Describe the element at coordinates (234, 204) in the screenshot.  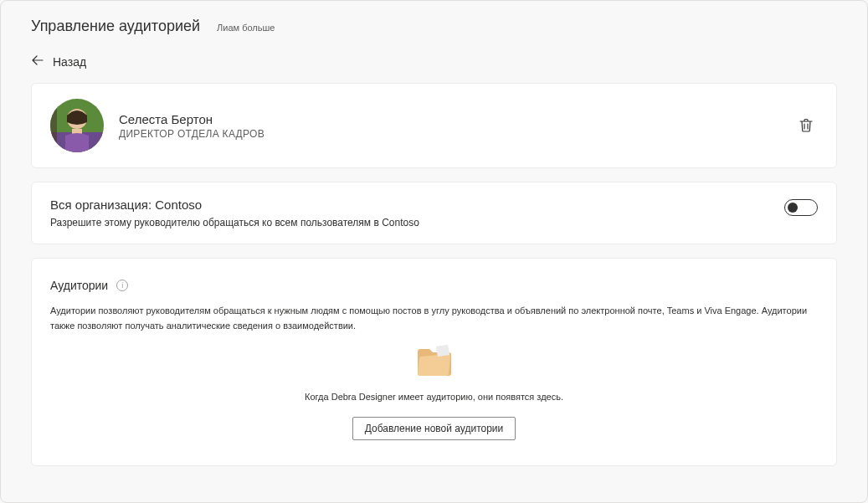
I see `org-title: Вся организация: Contoso` at that location.